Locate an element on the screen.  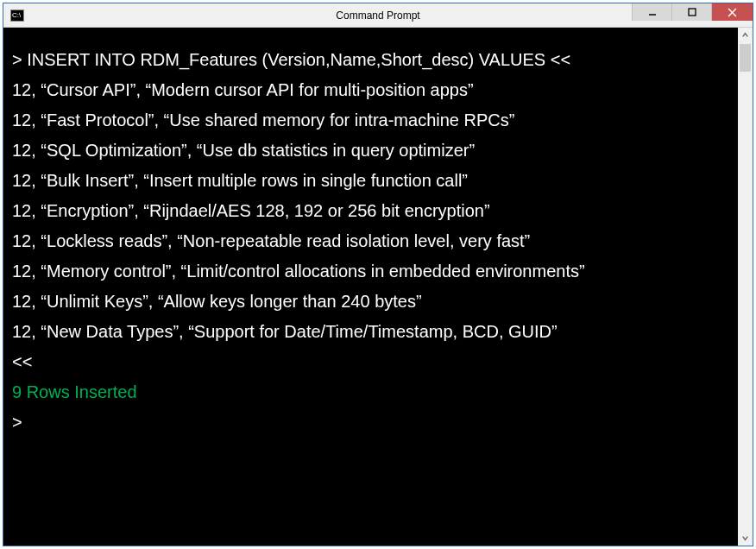
close-button is located at coordinates (732, 12).